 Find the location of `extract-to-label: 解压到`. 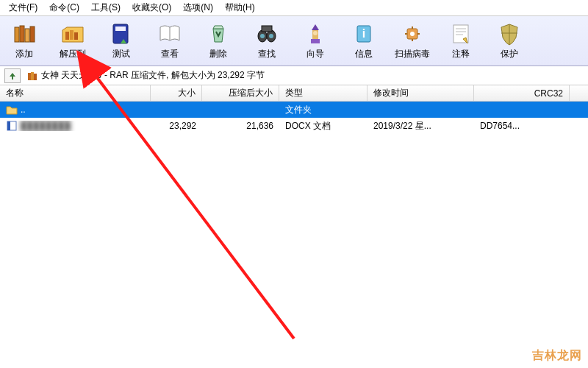

extract-to-label: 解压到 is located at coordinates (73, 54).